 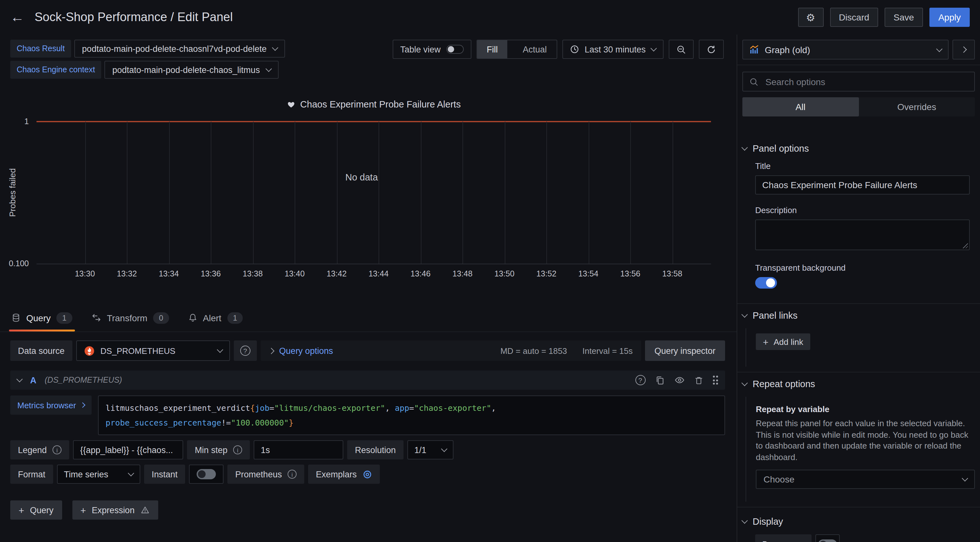 I want to click on search-icon, so click(x=754, y=81).